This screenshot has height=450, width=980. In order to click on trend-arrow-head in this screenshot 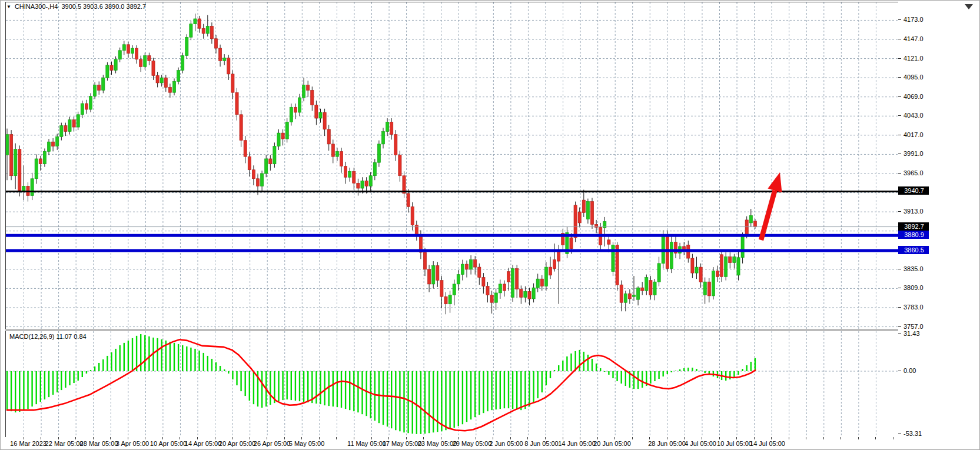, I will do `click(775, 182)`.